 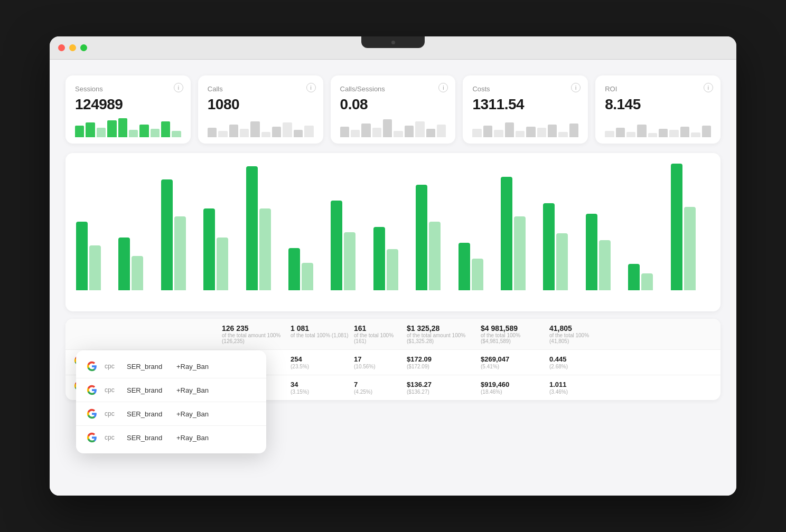 I want to click on row-other-cell: 0.445 (2.68%), so click(x=576, y=362).